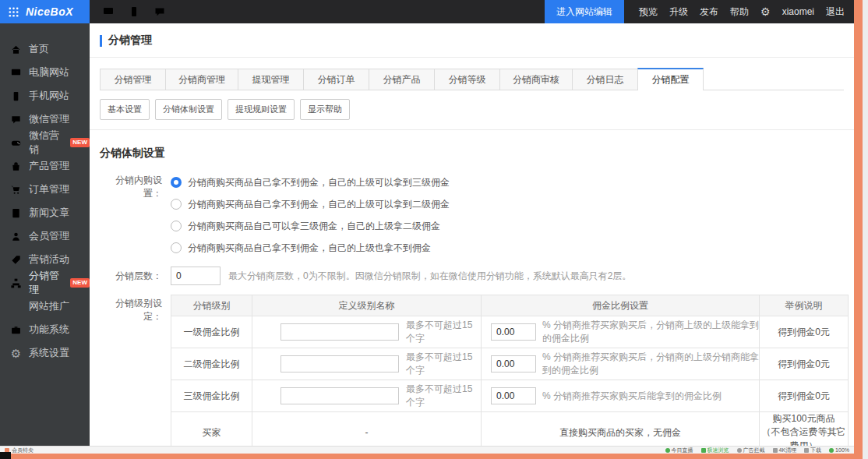 The height and width of the screenshot is (459, 868). What do you see at coordinates (125, 109) in the screenshot?
I see `basic-settings-button: 基本设置` at bounding box center [125, 109].